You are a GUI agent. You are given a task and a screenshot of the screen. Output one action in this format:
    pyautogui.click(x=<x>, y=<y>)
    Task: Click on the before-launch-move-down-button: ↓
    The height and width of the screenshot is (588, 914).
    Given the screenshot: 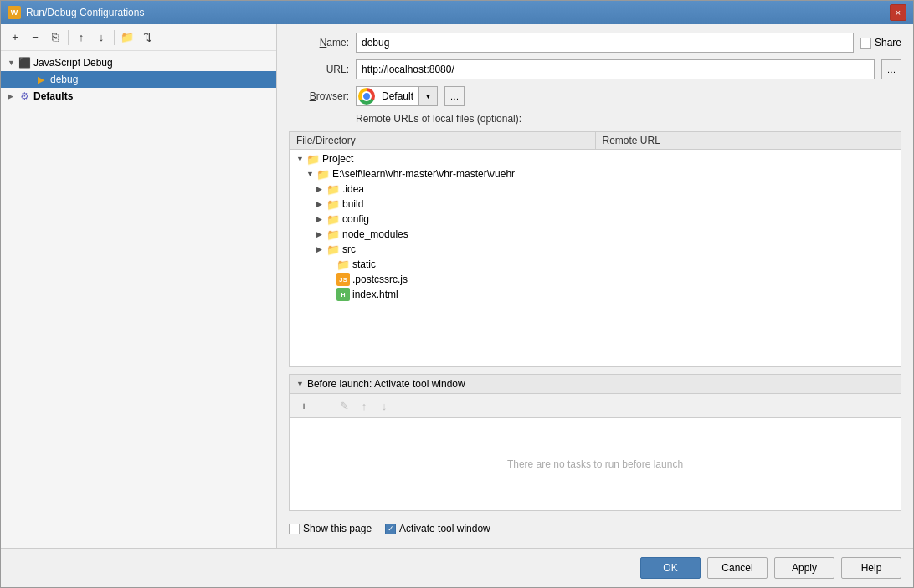 What is the action you would take?
    pyautogui.click(x=384, y=406)
    